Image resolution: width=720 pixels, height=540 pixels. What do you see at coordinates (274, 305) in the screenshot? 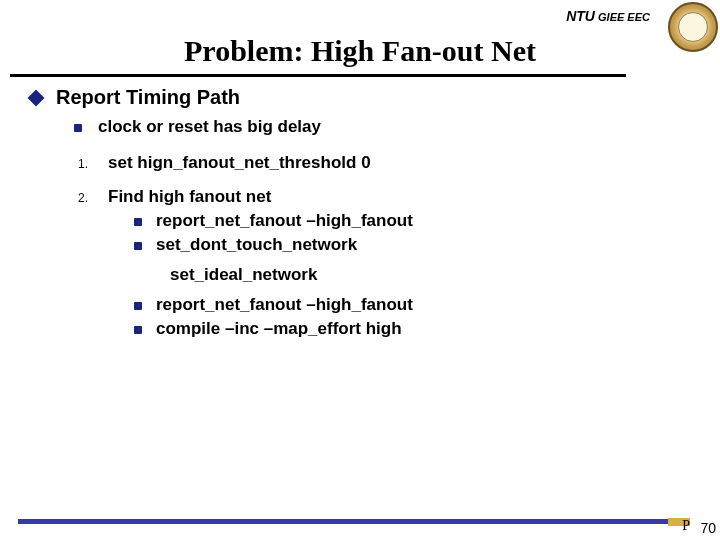
I see `sub-3: report_net_fanout –high_fanout` at bounding box center [274, 305].